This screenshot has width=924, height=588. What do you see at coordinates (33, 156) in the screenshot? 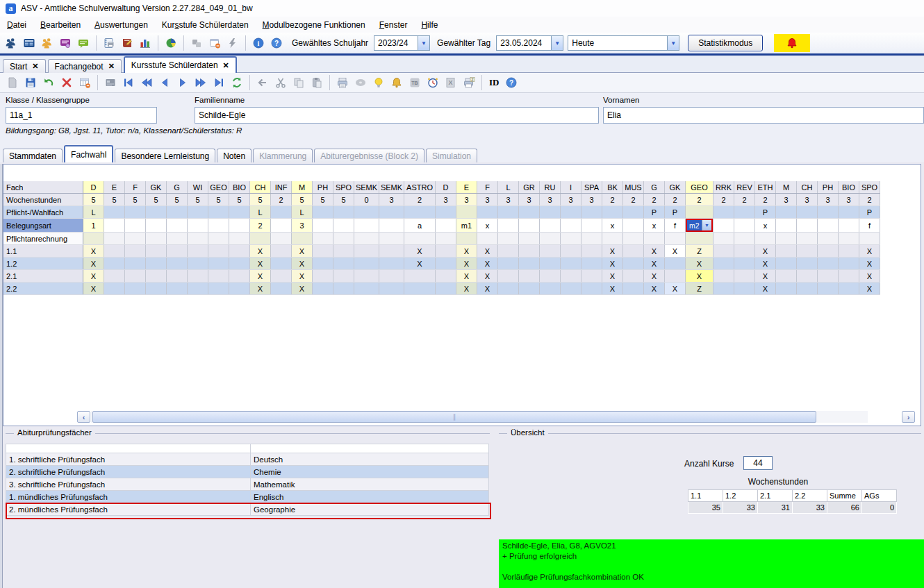
I see `subtab-stammdaten: Stammdaten` at bounding box center [33, 156].